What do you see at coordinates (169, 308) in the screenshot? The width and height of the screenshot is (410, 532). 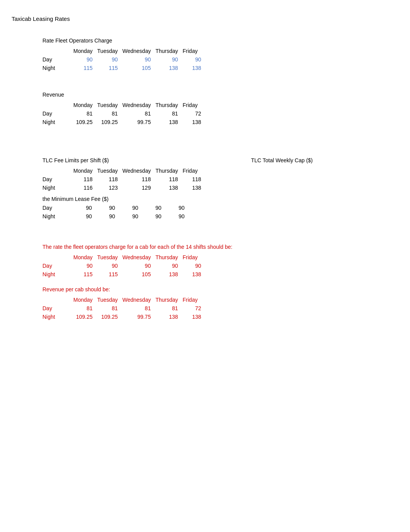 I see `red-revenue-day-thursday: 81` at bounding box center [169, 308].